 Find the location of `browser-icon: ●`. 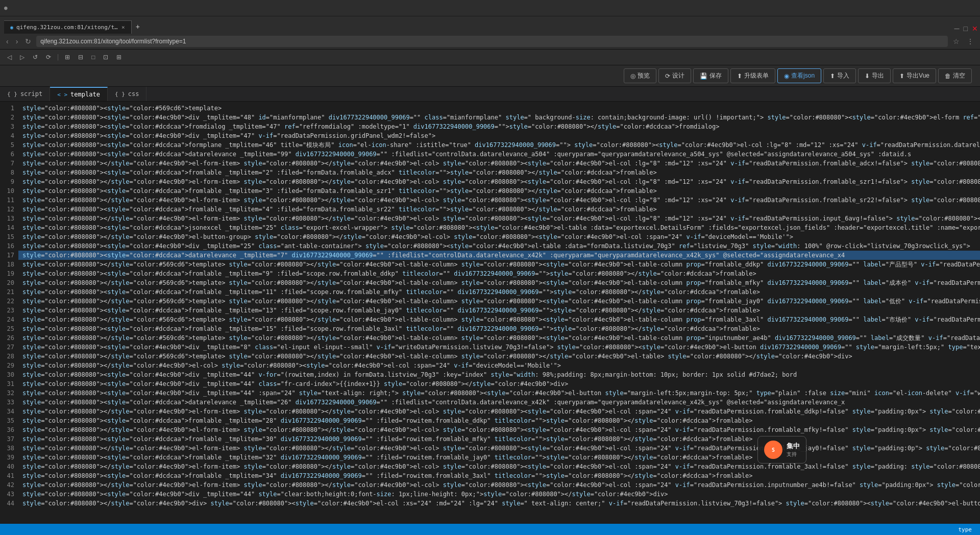

browser-icon: ● is located at coordinates (6, 8).